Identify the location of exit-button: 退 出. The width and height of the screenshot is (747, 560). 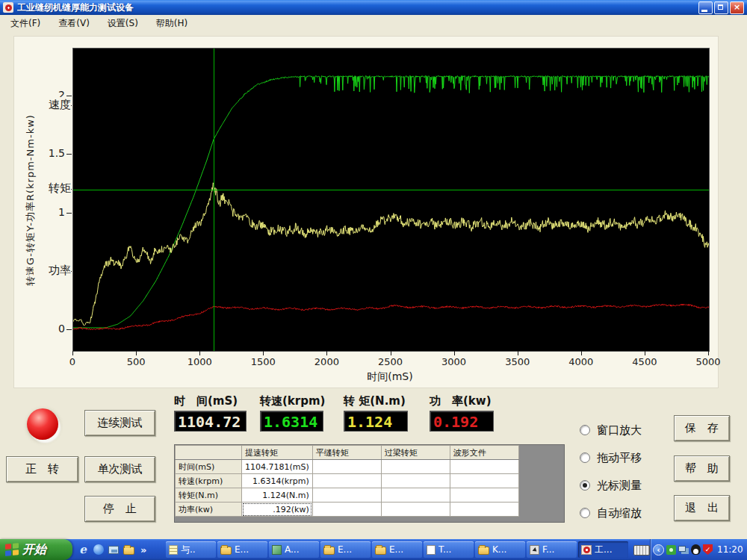
(702, 508).